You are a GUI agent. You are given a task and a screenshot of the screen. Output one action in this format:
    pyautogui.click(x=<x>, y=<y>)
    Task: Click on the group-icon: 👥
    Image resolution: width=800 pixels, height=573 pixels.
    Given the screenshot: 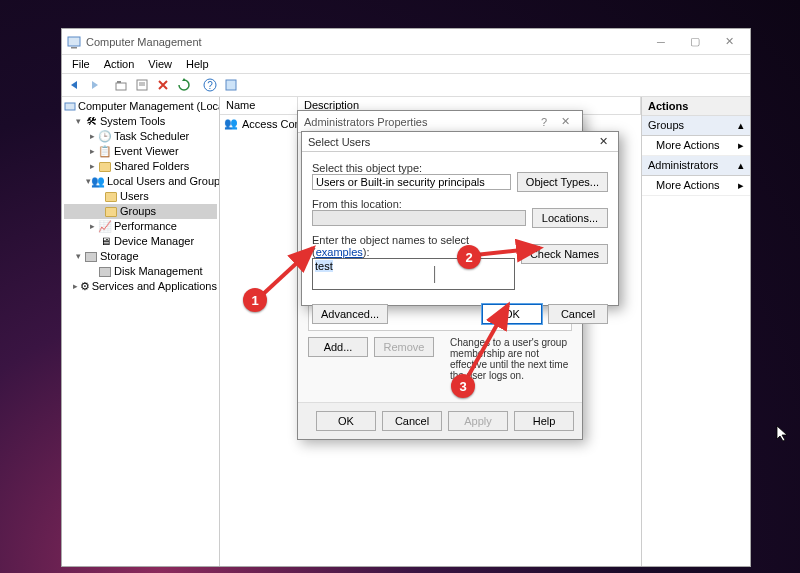 What is the action you would take?
    pyautogui.click(x=231, y=124)
    